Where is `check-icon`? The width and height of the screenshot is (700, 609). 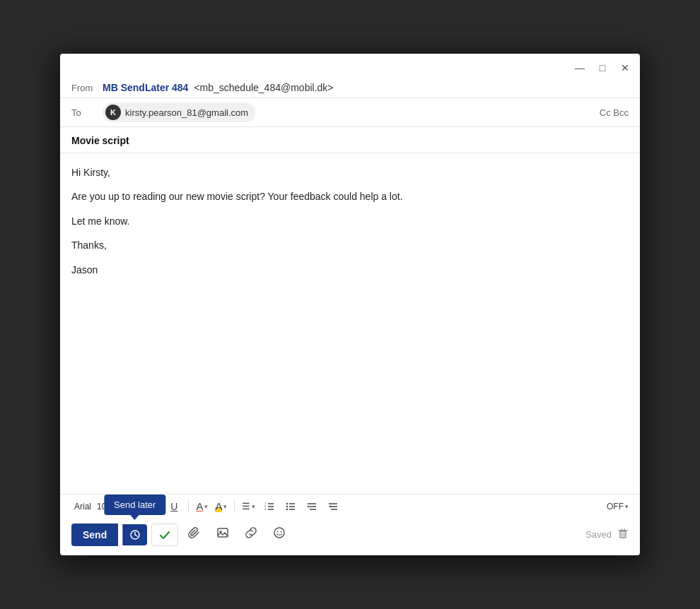 check-icon is located at coordinates (165, 535).